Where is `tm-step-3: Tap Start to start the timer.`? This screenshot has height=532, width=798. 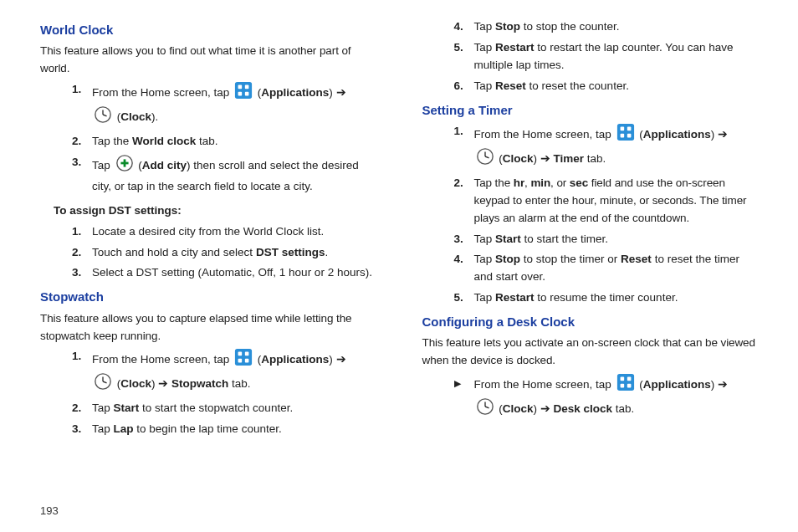 tm-step-3: Tap Start to start the timer. is located at coordinates (606, 239).